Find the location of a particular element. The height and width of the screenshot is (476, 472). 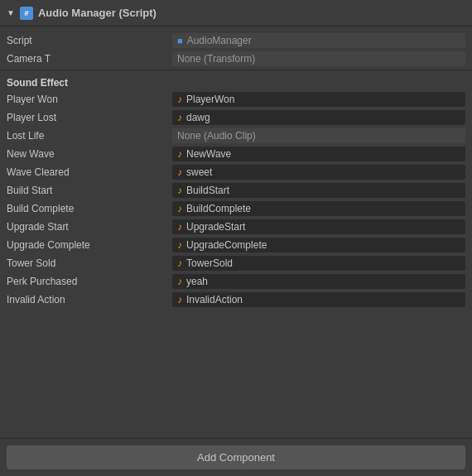

script-value-text: AudioManager is located at coordinates (219, 41).